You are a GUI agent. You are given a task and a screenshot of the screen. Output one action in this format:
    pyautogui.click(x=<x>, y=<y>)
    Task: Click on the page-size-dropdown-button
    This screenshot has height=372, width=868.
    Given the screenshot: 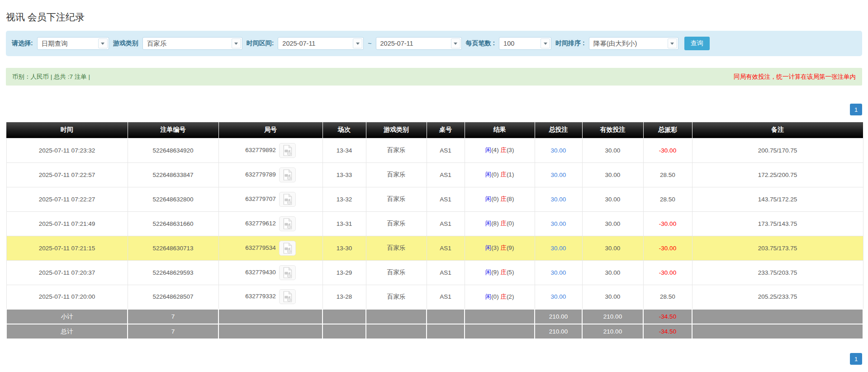 What is the action you would take?
    pyautogui.click(x=545, y=43)
    